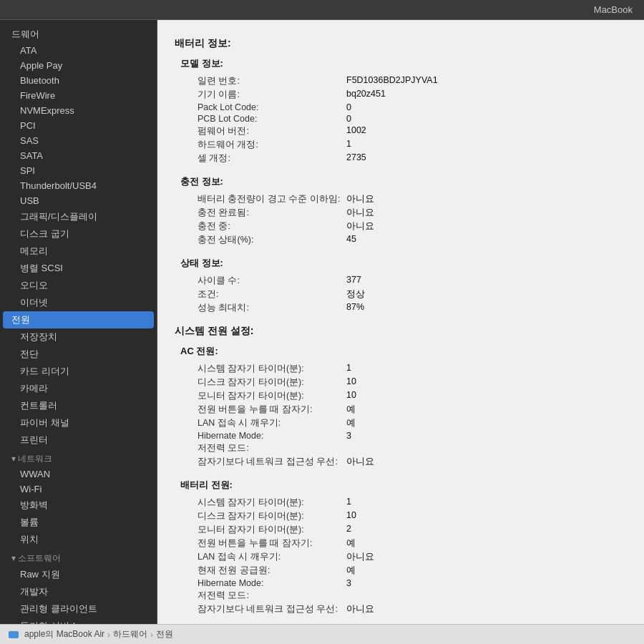 Image resolution: width=644 pixels, height=644 pixels. I want to click on sidebar-item-usb: USB, so click(79, 200).